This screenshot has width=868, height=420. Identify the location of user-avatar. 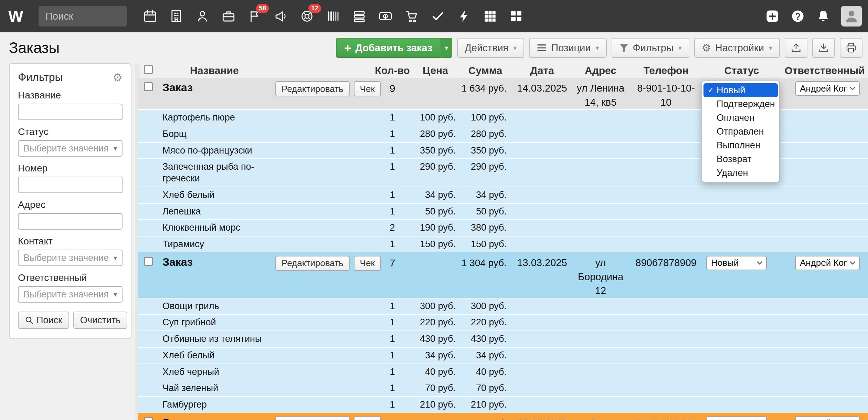
(851, 16).